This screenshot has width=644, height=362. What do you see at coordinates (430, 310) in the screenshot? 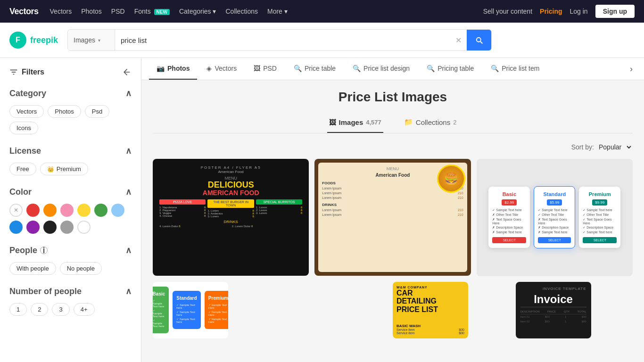
I see `image-card-car-detailing: W&M COMPANY CARDETAILINGPRICE LIST BASIC…` at bounding box center [430, 310].